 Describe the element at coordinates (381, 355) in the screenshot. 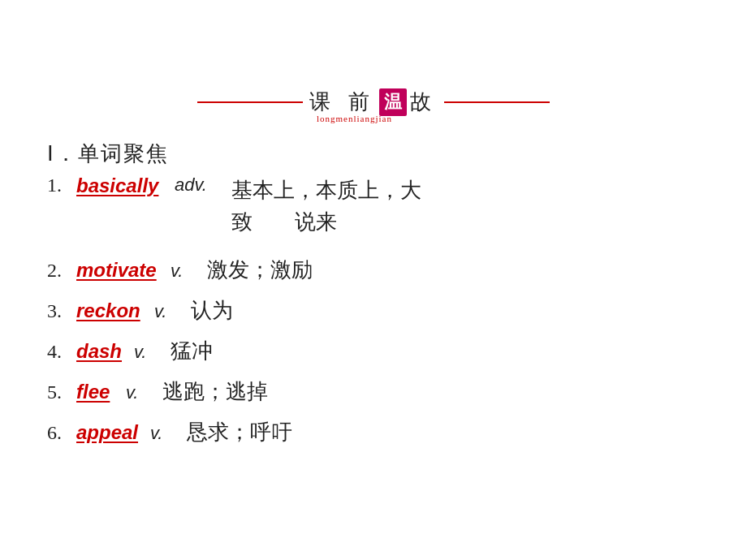

I see `word-item-4: 4. dash v. 猛冲` at that location.